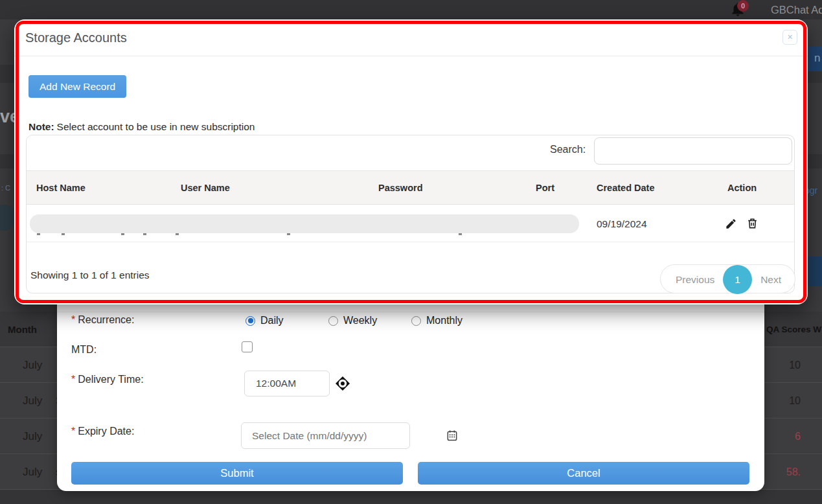  I want to click on qa-scores-column-header: QA Scores W, so click(794, 329).